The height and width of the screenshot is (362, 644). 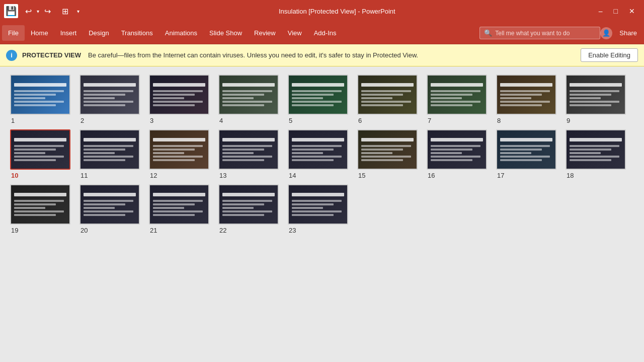 What do you see at coordinates (28, 11) in the screenshot?
I see `undo-button: ↩` at bounding box center [28, 11].